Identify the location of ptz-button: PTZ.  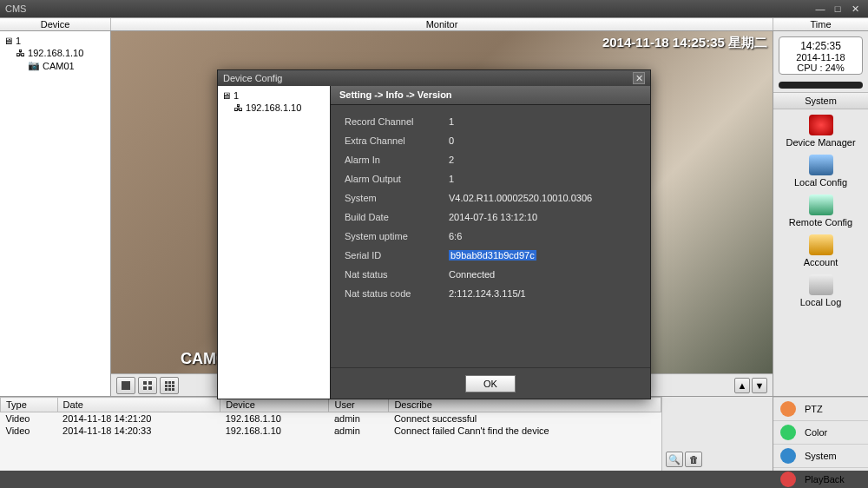
(821, 408).